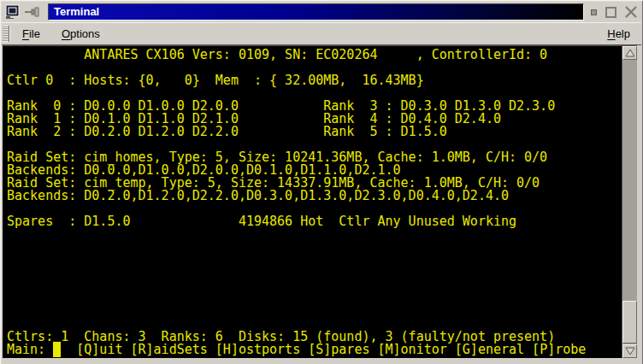  What do you see at coordinates (31, 34) in the screenshot?
I see `menu-file: File` at bounding box center [31, 34].